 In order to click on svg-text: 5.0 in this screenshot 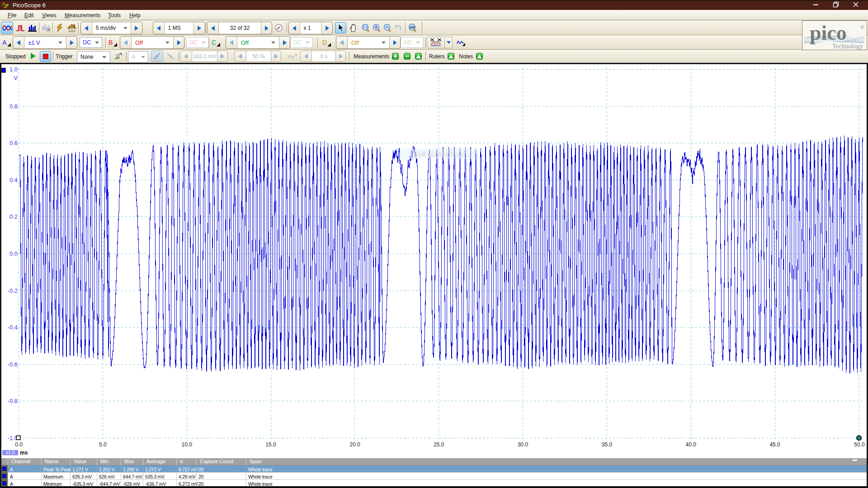, I will do `click(103, 445)`.